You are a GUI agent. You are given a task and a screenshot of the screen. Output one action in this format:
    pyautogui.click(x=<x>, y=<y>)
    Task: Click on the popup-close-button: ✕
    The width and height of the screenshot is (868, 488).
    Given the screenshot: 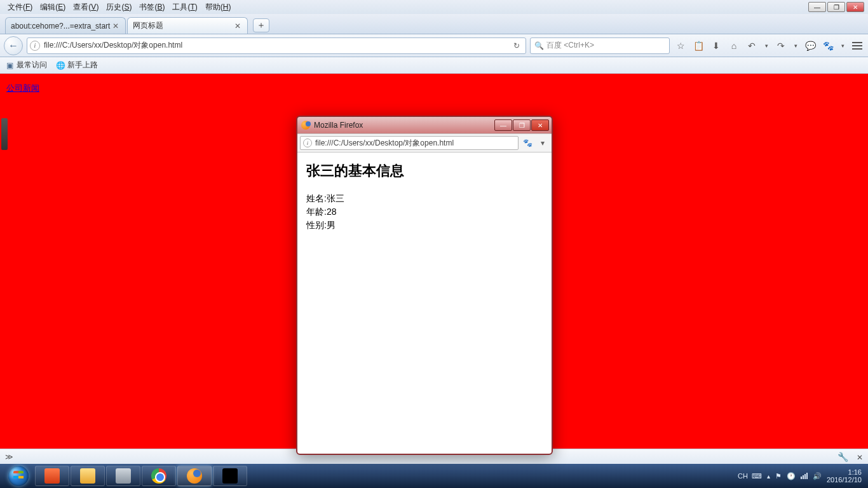 What is the action you would take?
    pyautogui.click(x=540, y=125)
    